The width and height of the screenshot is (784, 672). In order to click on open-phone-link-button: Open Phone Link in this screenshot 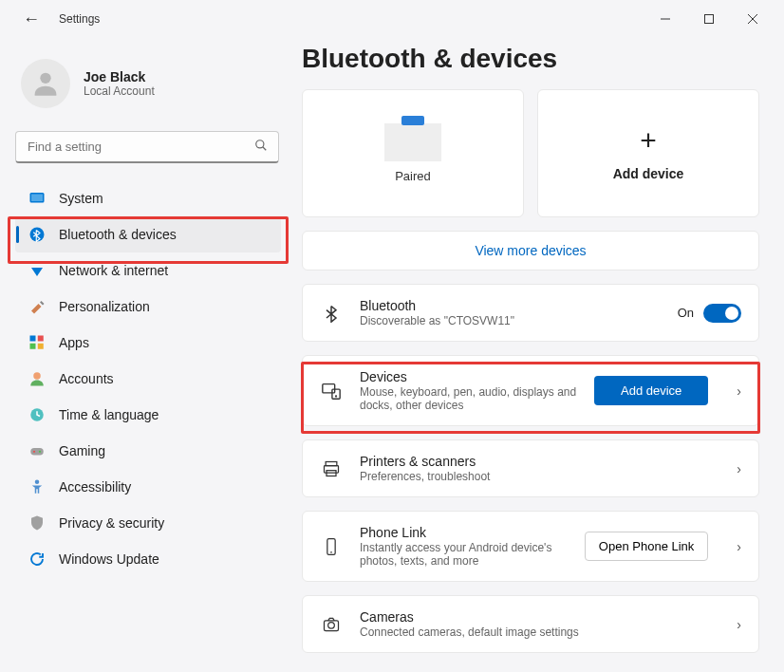, I will do `click(646, 547)`.